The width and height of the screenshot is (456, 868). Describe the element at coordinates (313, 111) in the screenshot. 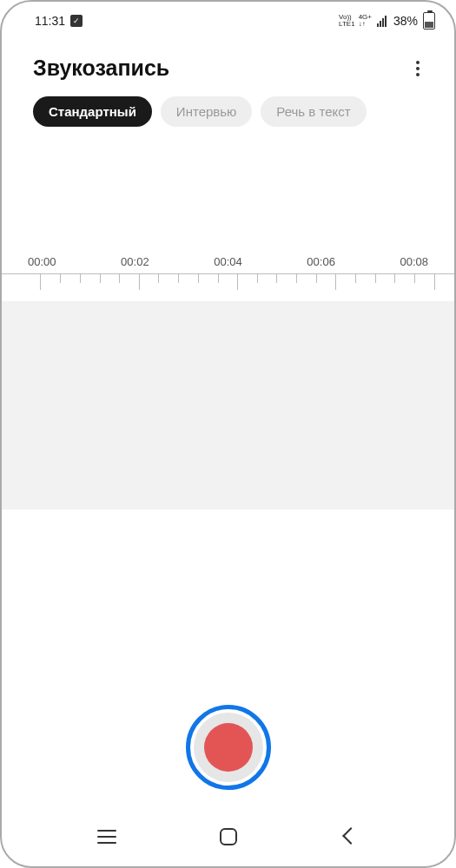

I see `tab-speech-to-text: Речь в текст` at that location.